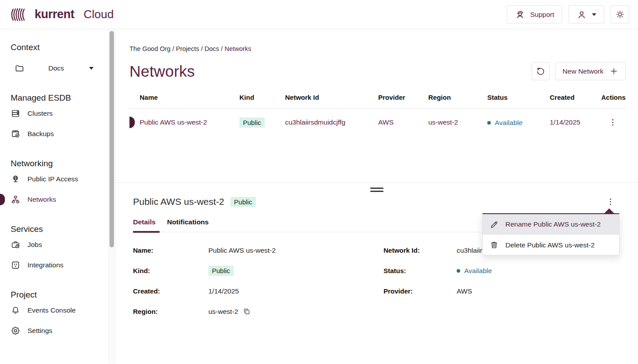 Image resolution: width=638 pixels, height=364 pixels. I want to click on cell-network-id: cu3hlaiirsdmuidcjffg, so click(332, 122).